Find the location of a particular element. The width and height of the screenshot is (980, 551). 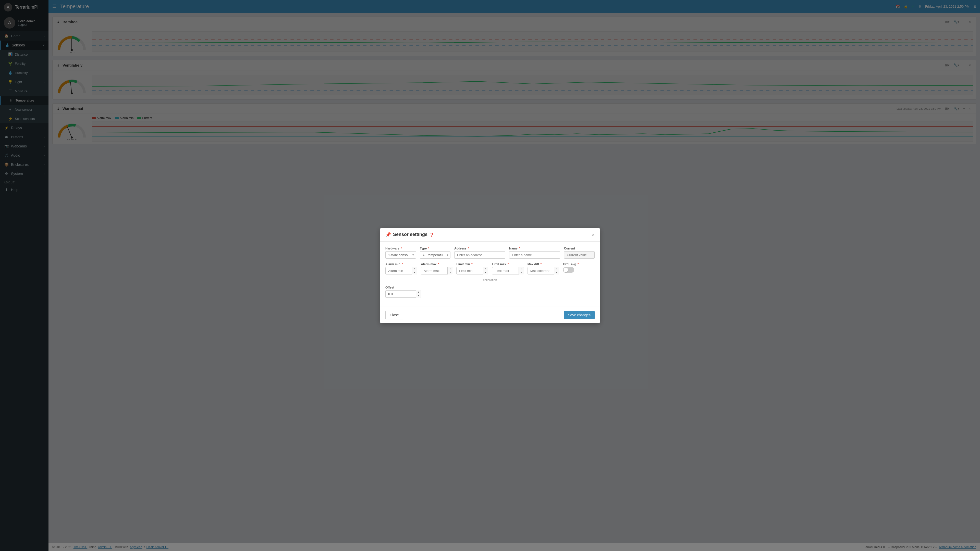

offset-wrapper: 0.0 ▲ ▼ is located at coordinates (403, 294).